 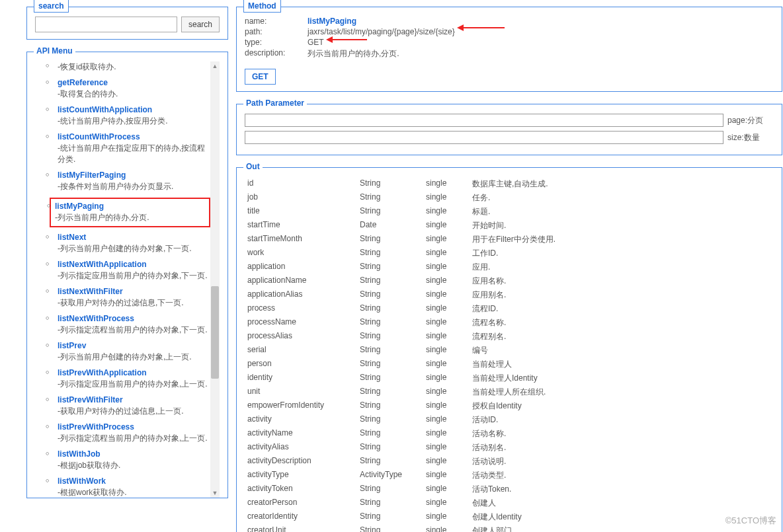 I want to click on api-menu-link: listNextWithApplication, so click(x=134, y=264).